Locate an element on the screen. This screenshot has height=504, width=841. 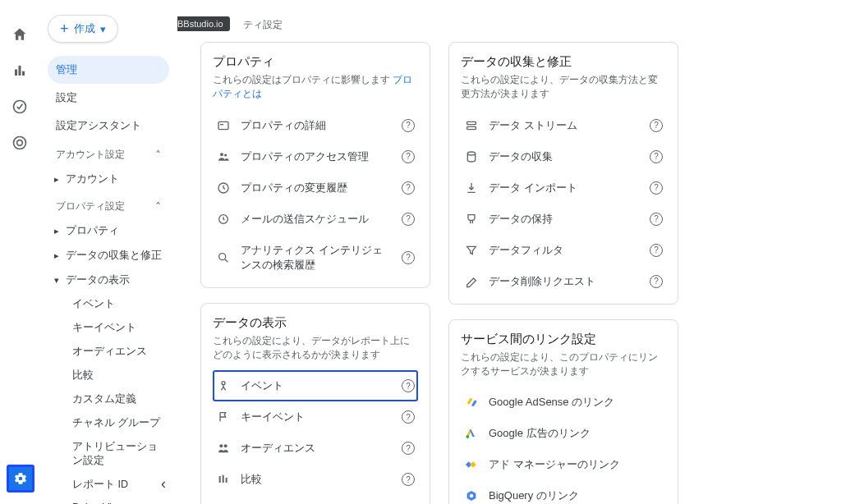
row-retention: データの保持? is located at coordinates (563, 219).